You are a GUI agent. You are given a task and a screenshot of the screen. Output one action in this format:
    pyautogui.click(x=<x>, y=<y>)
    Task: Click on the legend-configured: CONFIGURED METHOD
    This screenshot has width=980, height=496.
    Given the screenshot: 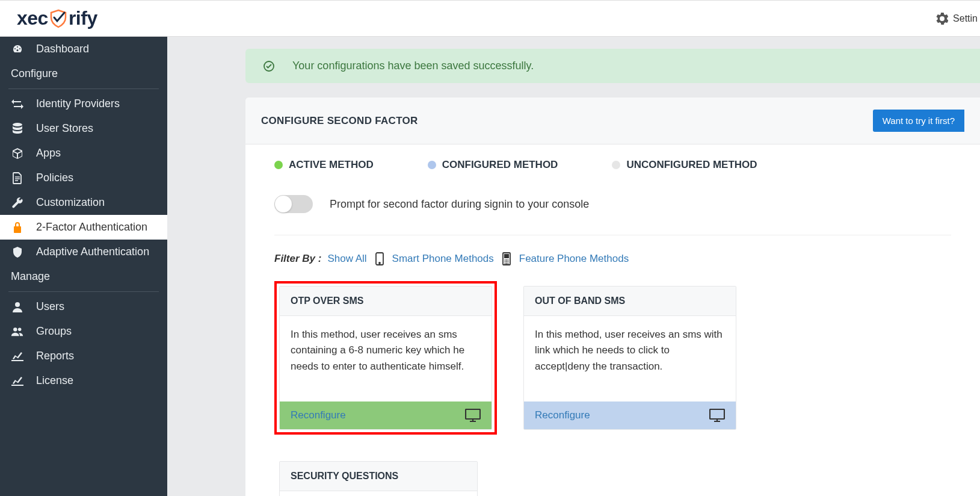 What is the action you would take?
    pyautogui.click(x=493, y=165)
    